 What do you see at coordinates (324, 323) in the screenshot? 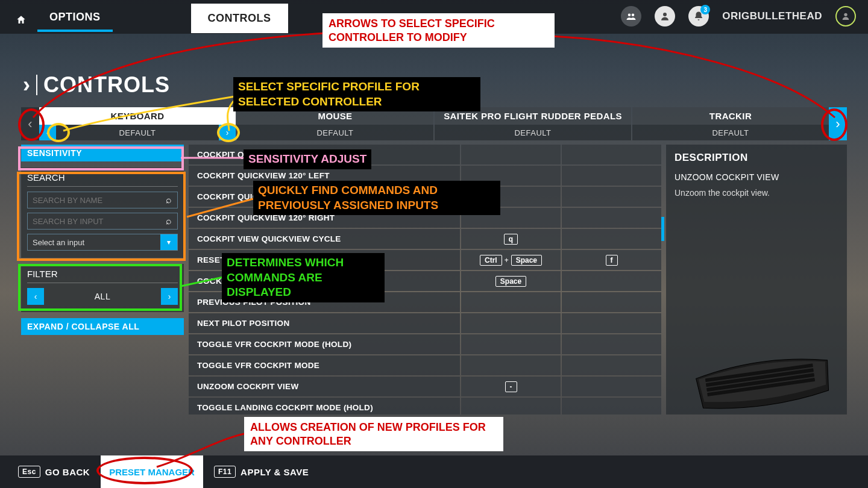
I see `command-label: NEXT PILOT POSITION` at bounding box center [324, 323].